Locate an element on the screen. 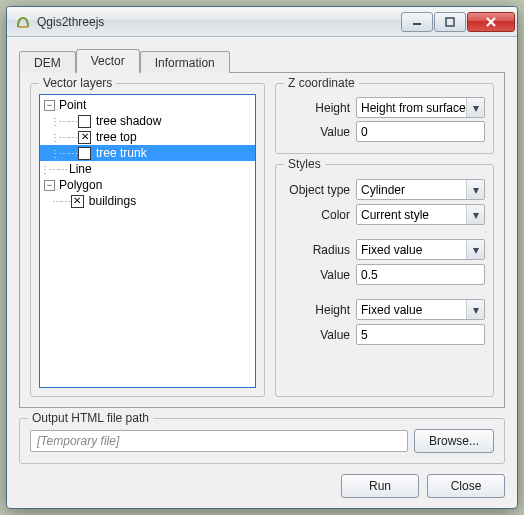 Image resolution: width=524 pixels, height=515 pixels. z-height-label: Height is located at coordinates (320, 108).